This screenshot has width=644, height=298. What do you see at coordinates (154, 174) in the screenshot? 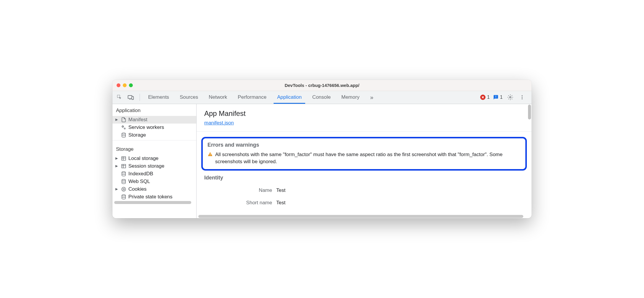
I see `sidebar-item-indexeddb: IndexedDB` at bounding box center [154, 174].